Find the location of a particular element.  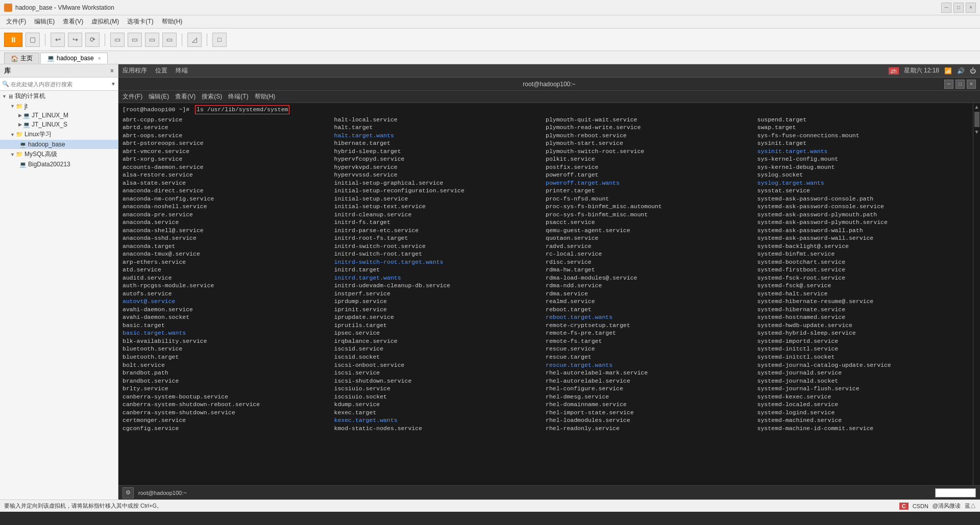

scroll-thumb is located at coordinates (977, 119).